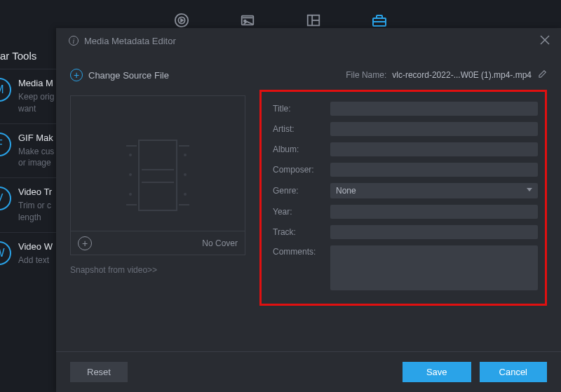 Image resolution: width=561 pixels, height=392 pixels. What do you see at coordinates (76, 75) in the screenshot?
I see `plus-circle-icon: +` at bounding box center [76, 75].